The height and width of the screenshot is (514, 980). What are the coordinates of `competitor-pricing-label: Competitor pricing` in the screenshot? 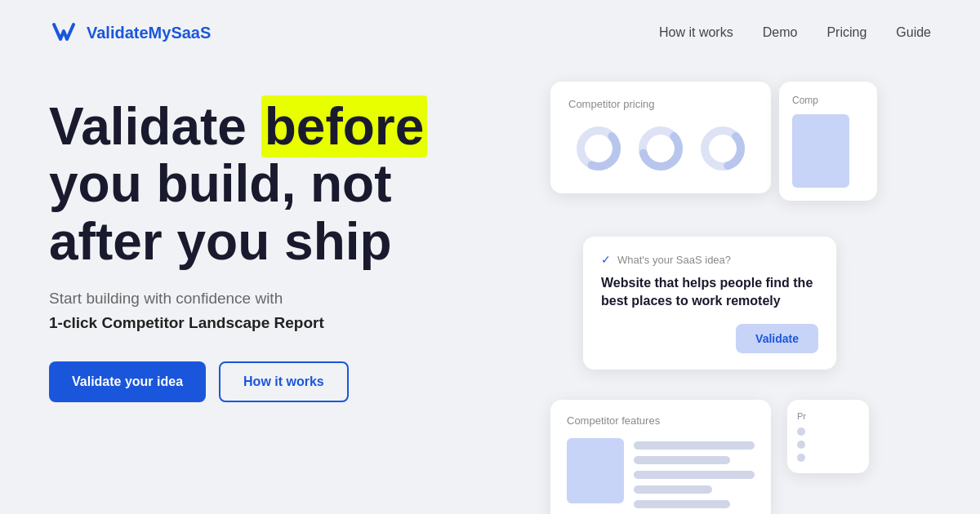 It's located at (661, 104).